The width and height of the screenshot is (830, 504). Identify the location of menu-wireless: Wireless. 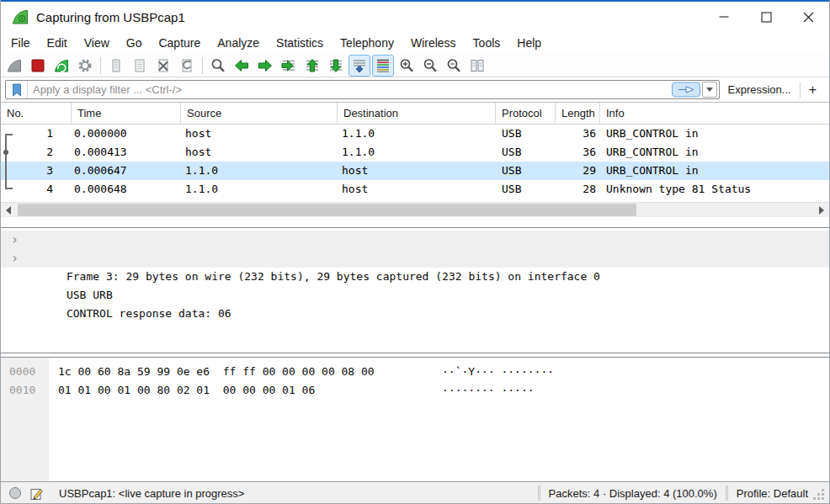
(434, 43).